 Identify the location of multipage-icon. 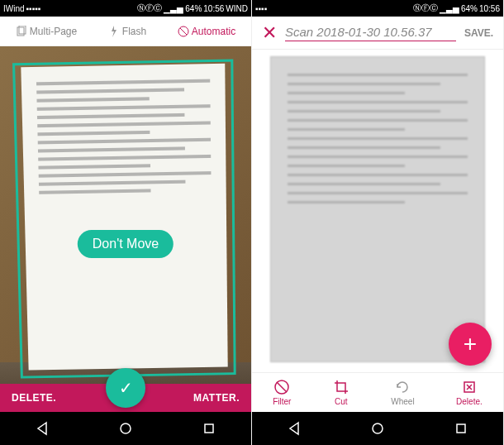
(21, 31).